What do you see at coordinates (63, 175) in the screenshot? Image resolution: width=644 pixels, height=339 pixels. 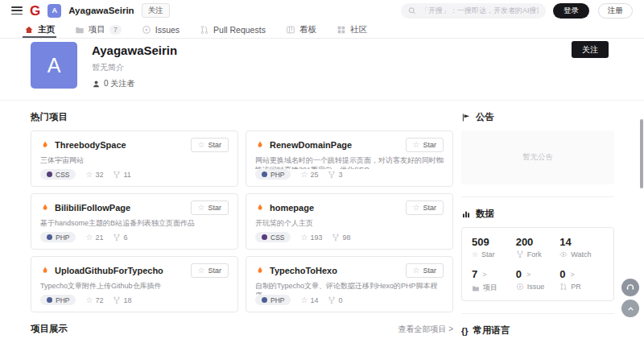 I see `language-name: CSS` at bounding box center [63, 175].